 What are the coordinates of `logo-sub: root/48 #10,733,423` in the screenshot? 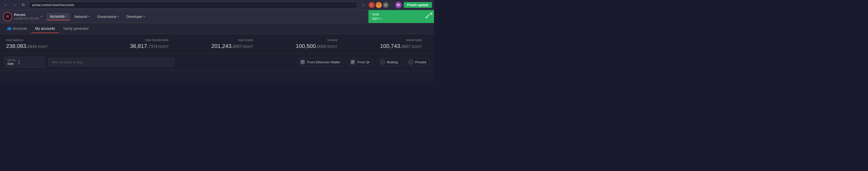 It's located at (26, 19).